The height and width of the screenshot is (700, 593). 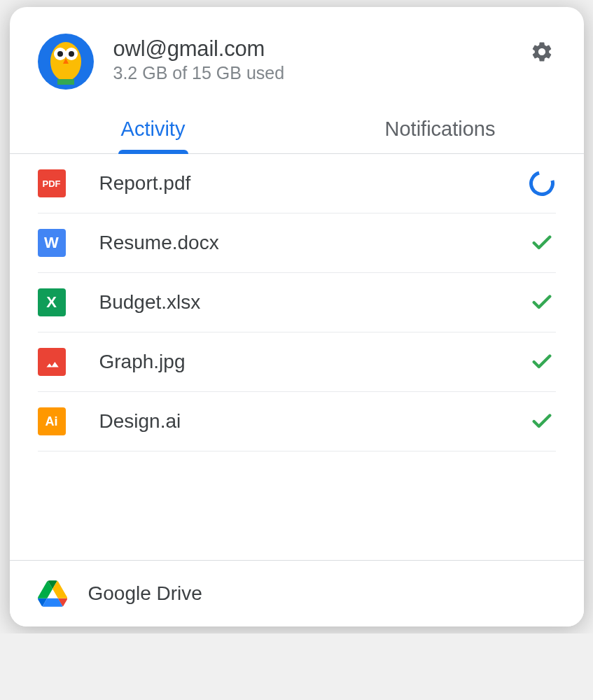 I want to click on tab-label: Activity, so click(x=153, y=129).